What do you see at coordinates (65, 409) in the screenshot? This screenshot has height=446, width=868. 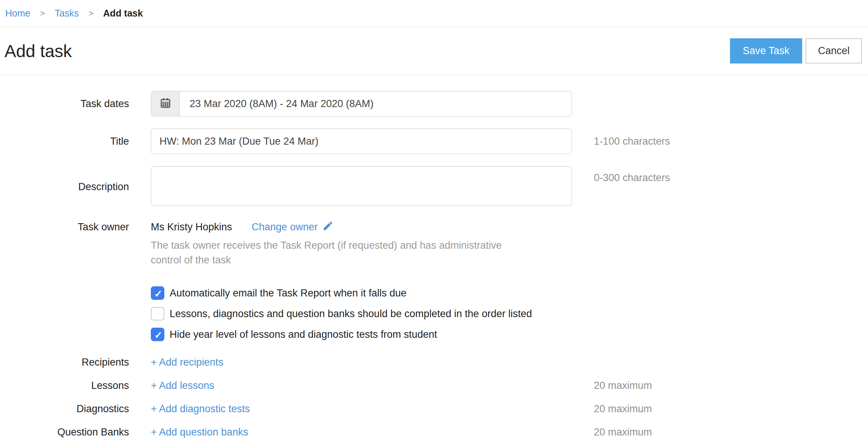 I see `diagnostics-label: Diagnostics` at bounding box center [65, 409].